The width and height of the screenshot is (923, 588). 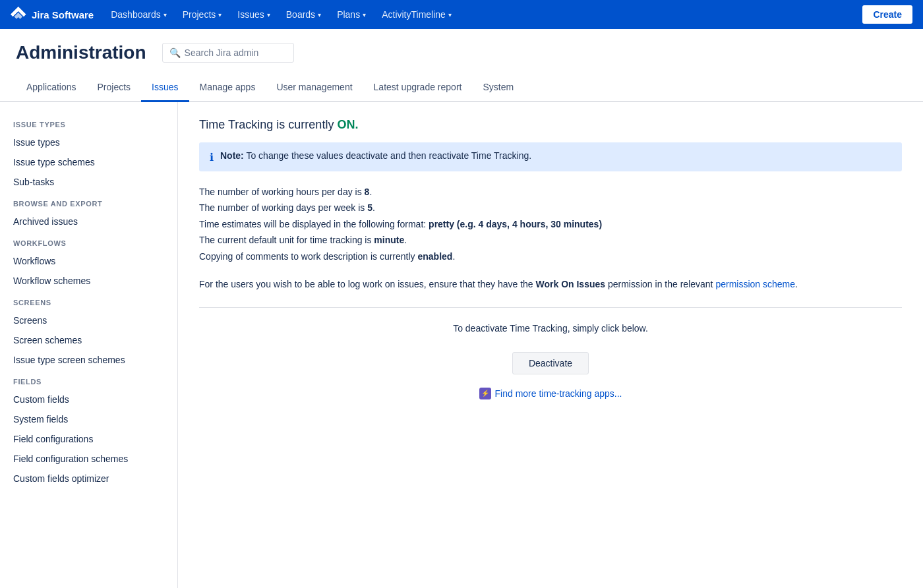 I want to click on info-line-2: The number of working days per week is 5…, so click(x=551, y=208).